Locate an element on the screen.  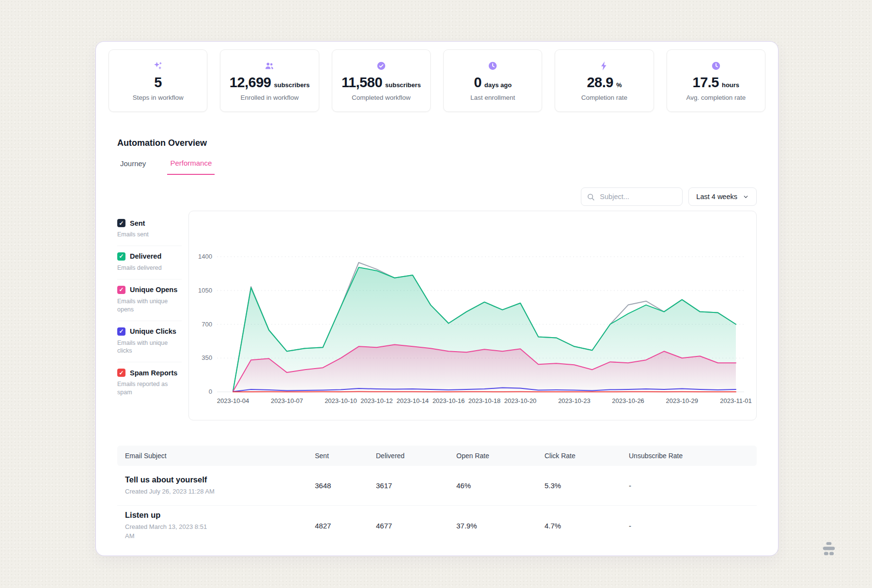
date-range-dropdown: Last 4 weeks is located at coordinates (723, 197).